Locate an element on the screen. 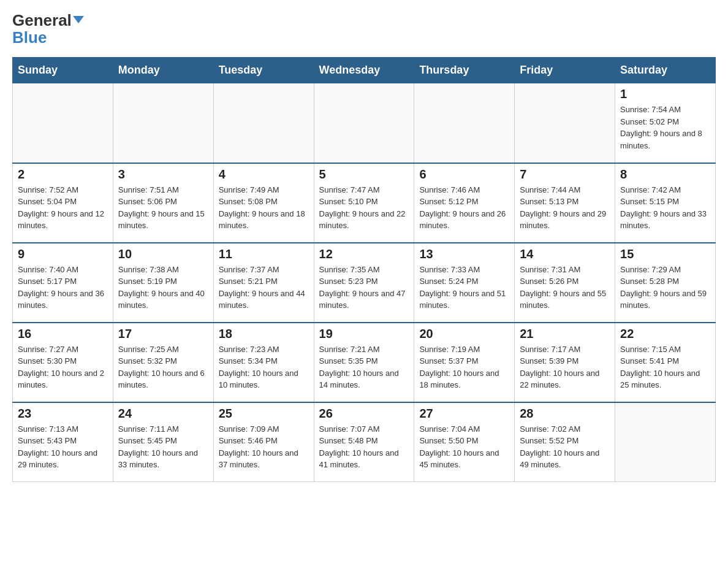 This screenshot has height=563, width=728. calendar-cell: 14Sunrise: 7:31 AMSunset: 5:26 PMDayligh… is located at coordinates (565, 283).